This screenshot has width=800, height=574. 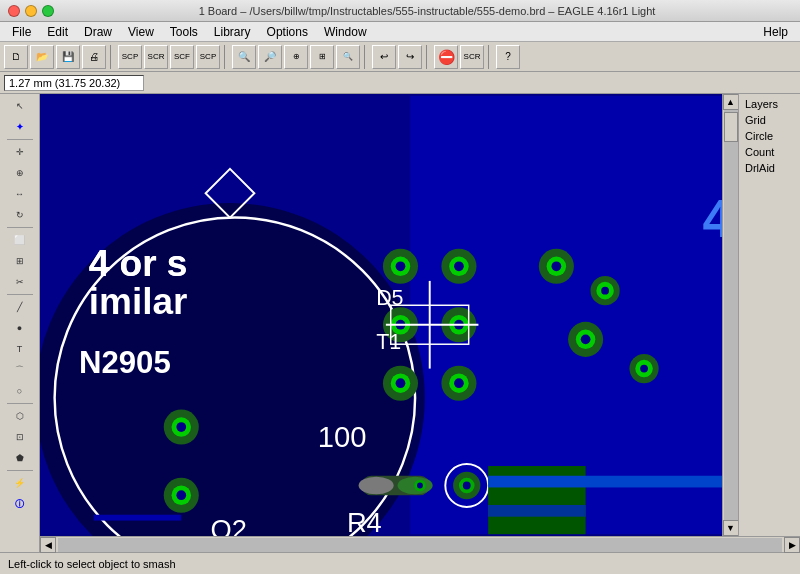 I want to click on svg-text: R4, so click(x=364, y=522).